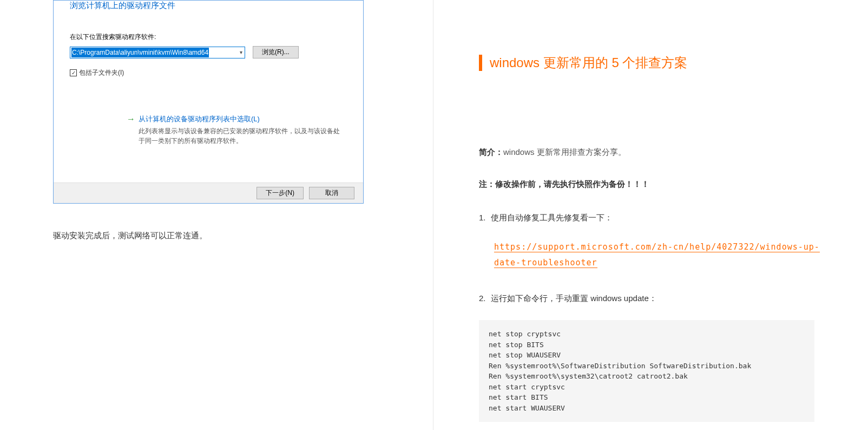 The width and height of the screenshot is (868, 430). What do you see at coordinates (652, 153) in the screenshot?
I see `intro-line: 简介：windows 更新常用排查方案分享。` at bounding box center [652, 153].